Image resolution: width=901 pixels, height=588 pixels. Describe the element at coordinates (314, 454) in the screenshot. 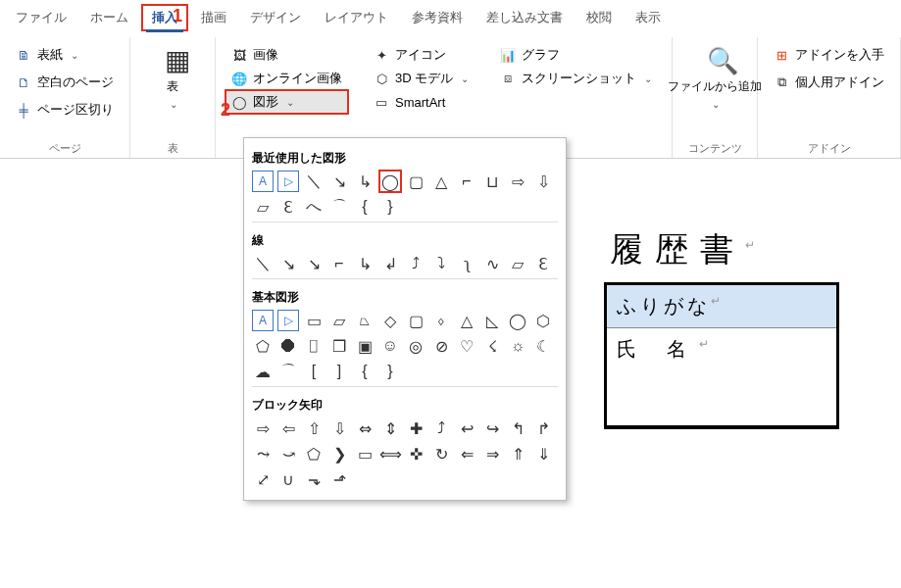

I see `ba-pent: ⬠` at that location.